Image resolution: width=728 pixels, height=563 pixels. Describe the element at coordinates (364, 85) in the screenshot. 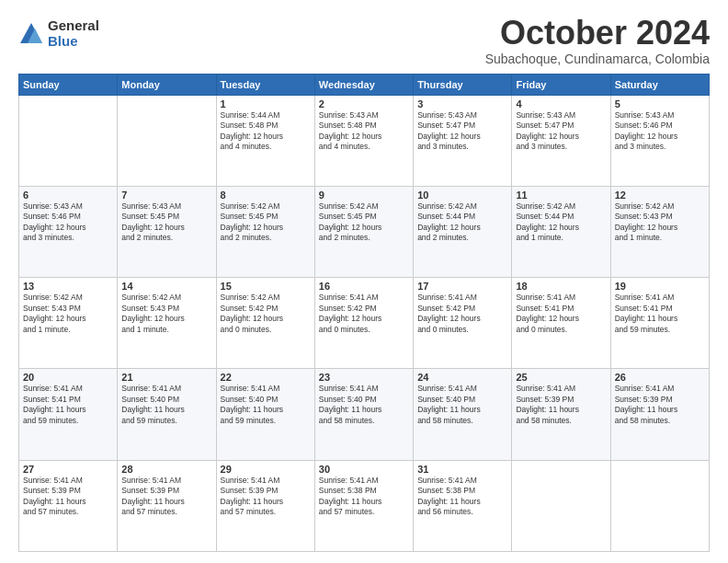

I see `weekday-header-wednesday: Wednesday` at that location.